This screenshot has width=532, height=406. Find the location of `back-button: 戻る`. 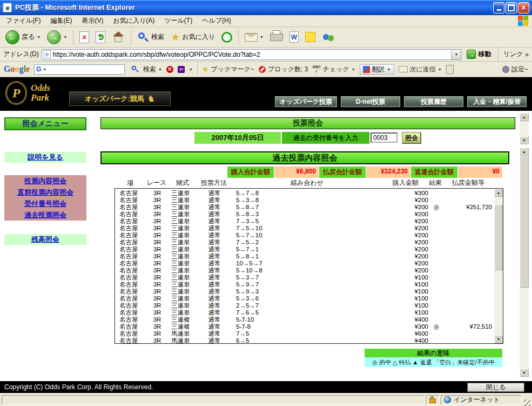

back-button: 戻る is located at coordinates (23, 37).